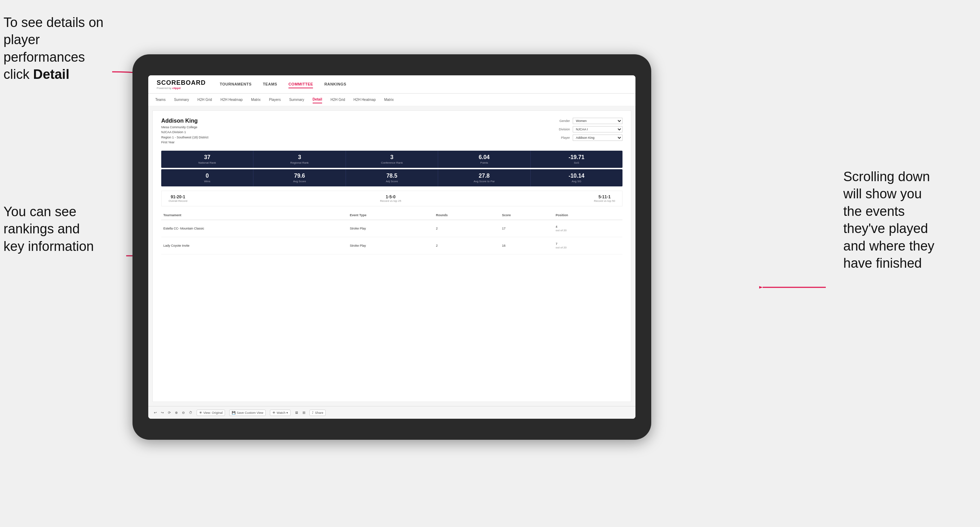  What do you see at coordinates (181, 84) in the screenshot?
I see `logo-area: SCOREBOARD Powered by clippd` at bounding box center [181, 84].